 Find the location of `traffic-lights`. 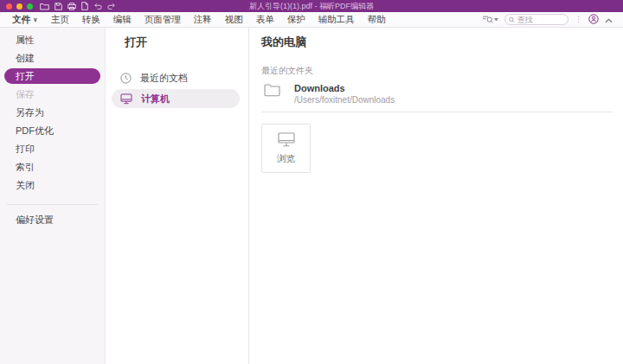

traffic-lights is located at coordinates (19, 7).